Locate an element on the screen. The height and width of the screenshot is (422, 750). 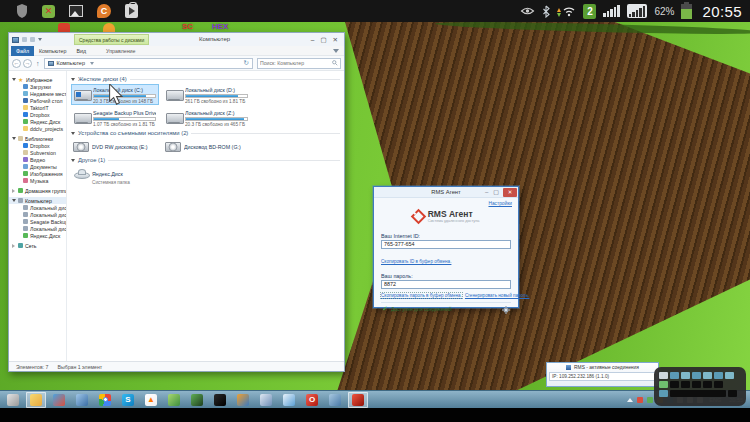
taskbar-remote-desktop-app is located at coordinates (82, 400).